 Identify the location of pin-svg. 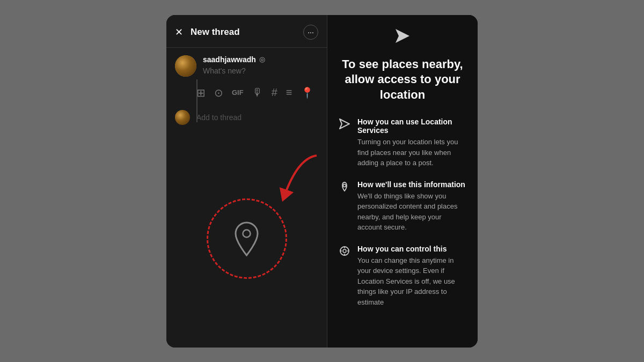
(247, 239).